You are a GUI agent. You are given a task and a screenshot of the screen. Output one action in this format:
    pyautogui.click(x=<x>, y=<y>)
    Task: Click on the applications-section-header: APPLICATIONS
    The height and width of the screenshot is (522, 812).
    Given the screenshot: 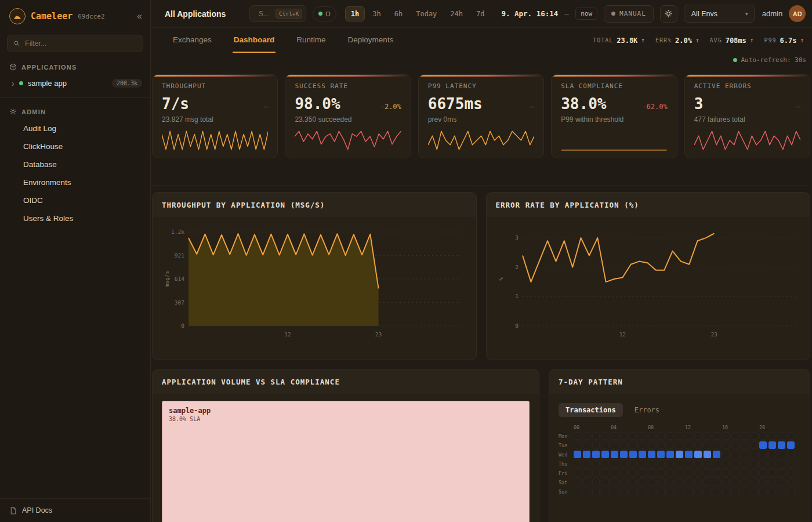 What is the action you would take?
    pyautogui.click(x=75, y=64)
    